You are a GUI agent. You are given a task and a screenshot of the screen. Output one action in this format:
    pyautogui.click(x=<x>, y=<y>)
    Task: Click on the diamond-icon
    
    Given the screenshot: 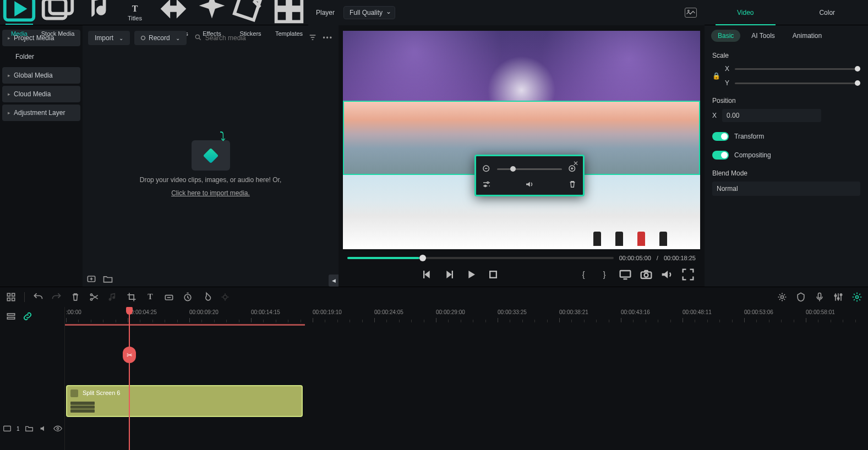 What is the action you would take?
    pyautogui.click(x=210, y=155)
    